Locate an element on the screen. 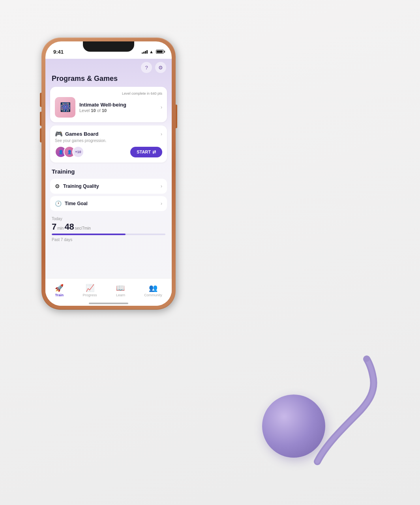  card-title: Intimate Well-being is located at coordinates (118, 105).